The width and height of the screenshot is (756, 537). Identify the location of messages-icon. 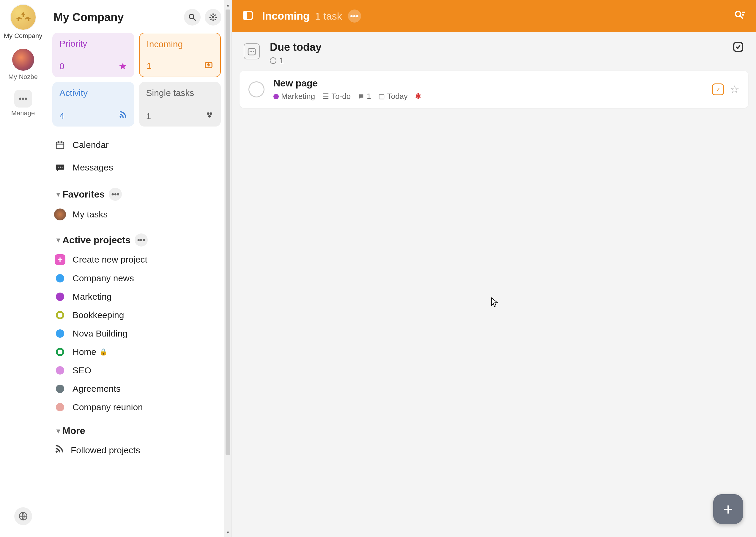
(60, 167).